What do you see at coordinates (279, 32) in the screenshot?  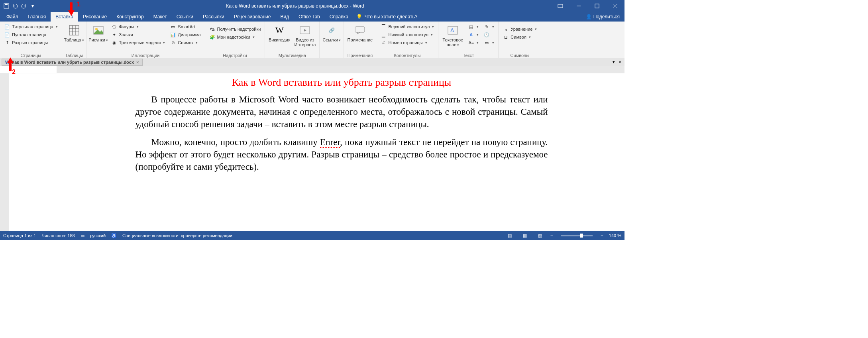 I see `wikipedia-button: W Википедия` at bounding box center [279, 32].